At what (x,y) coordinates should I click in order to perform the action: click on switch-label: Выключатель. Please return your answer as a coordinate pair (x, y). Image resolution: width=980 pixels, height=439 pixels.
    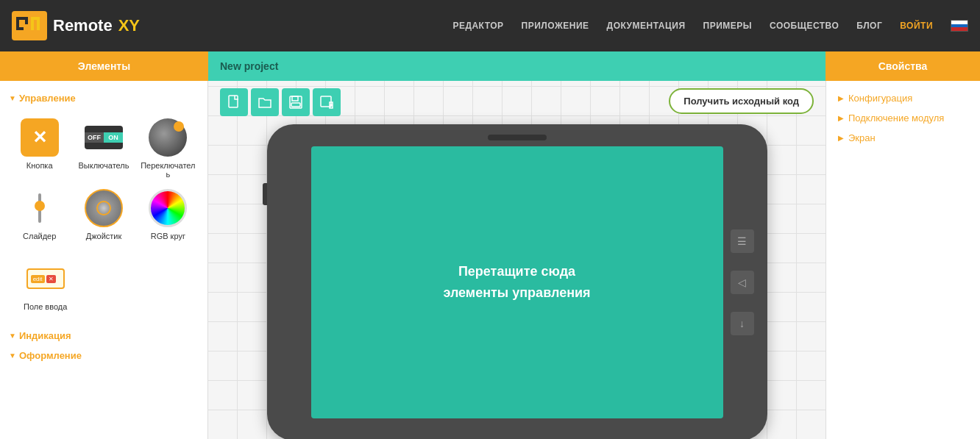
    Looking at the image, I should click on (103, 165).